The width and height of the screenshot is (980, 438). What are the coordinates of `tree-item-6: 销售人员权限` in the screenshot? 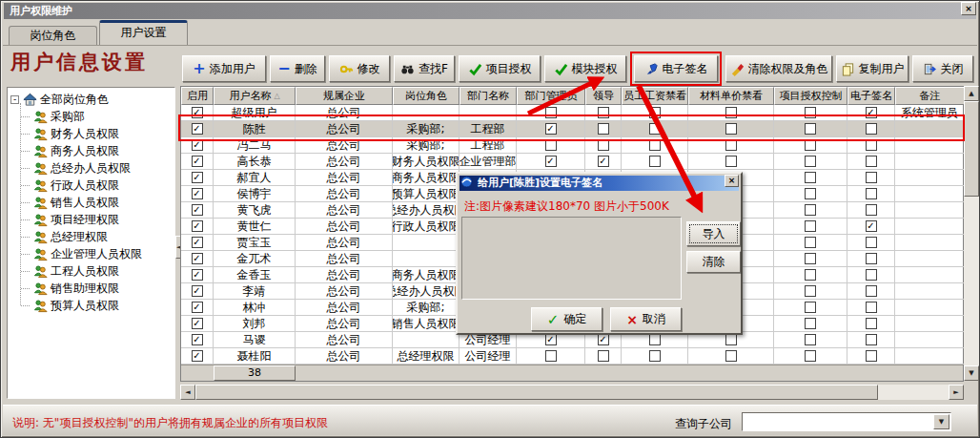 It's located at (92, 202).